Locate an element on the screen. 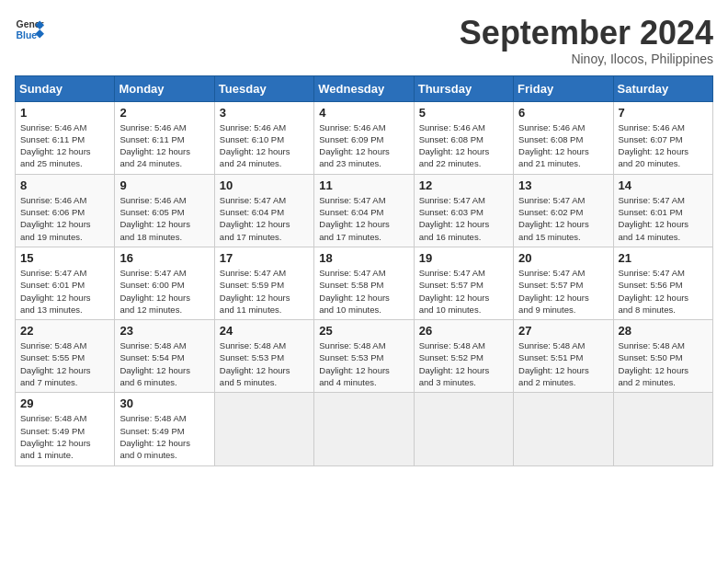 The image size is (728, 563). calendar-cell: 16Sunrise: 5:47 AMSunset: 6:00 PMDayligh… is located at coordinates (165, 283).